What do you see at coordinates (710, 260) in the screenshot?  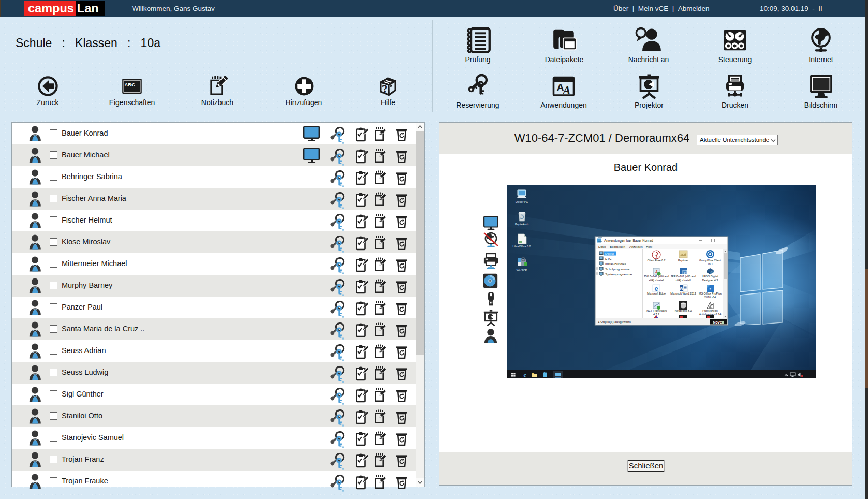 I see `svg-text: GroupWise Client` at bounding box center [710, 260].